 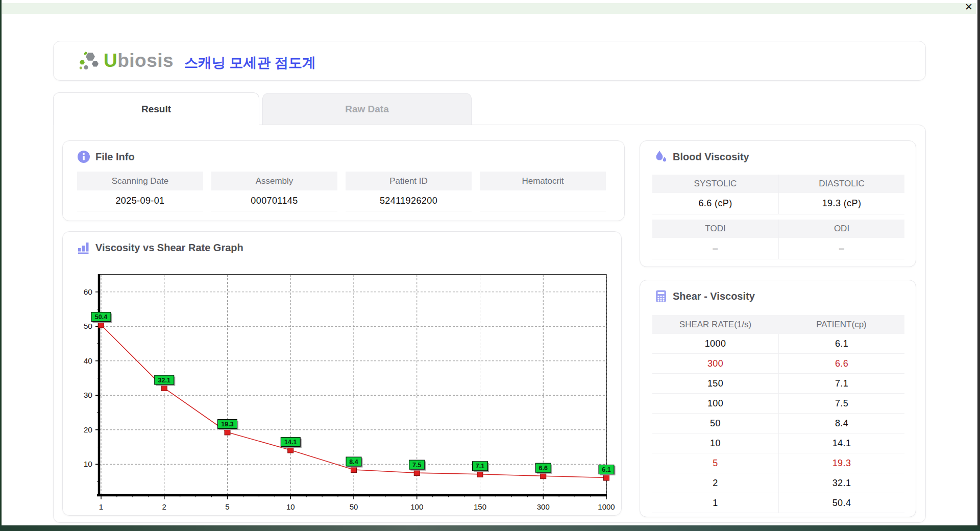 I want to click on todi-value: –, so click(x=716, y=249).